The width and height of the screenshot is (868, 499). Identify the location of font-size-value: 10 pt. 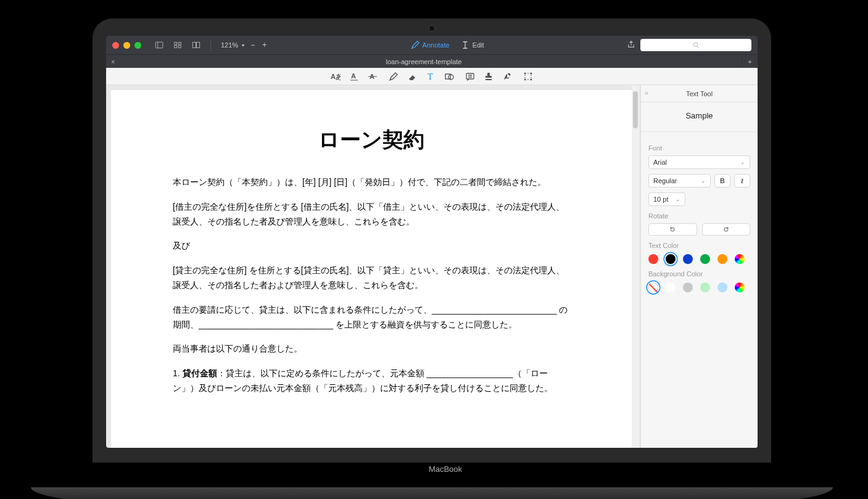
(661, 199).